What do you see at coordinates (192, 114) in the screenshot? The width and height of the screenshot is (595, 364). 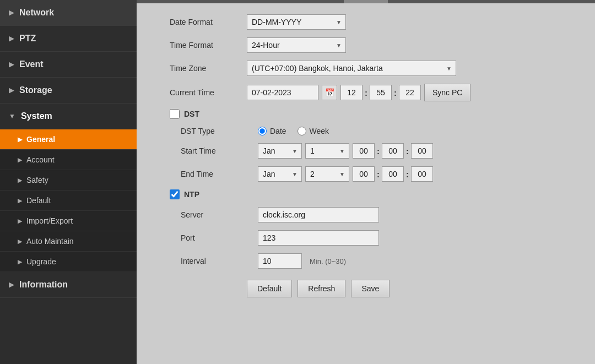 I see `dst-label: DST` at bounding box center [192, 114].